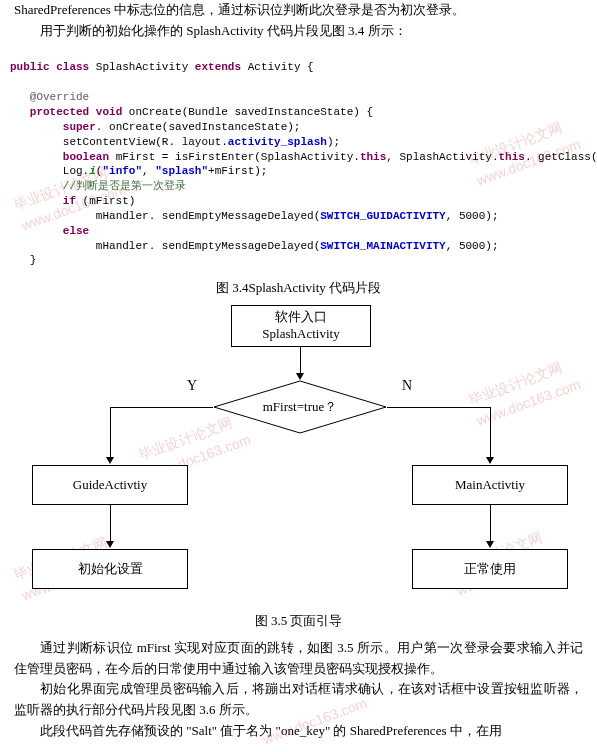 The height and width of the screenshot is (752, 597). Describe the element at coordinates (298, 32) in the screenshot. I see `intro-line-2: 用于判断的初始化操作的 SplashActivity 代码片段见图 3.4 所示…` at that location.